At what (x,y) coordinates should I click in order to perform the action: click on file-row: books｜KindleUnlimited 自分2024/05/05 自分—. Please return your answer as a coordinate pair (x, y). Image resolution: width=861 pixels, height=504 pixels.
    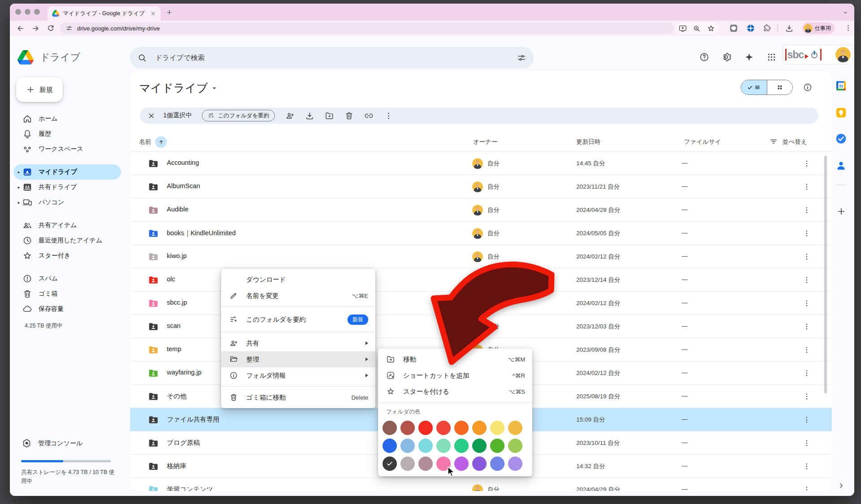
    Looking at the image, I should click on (481, 233).